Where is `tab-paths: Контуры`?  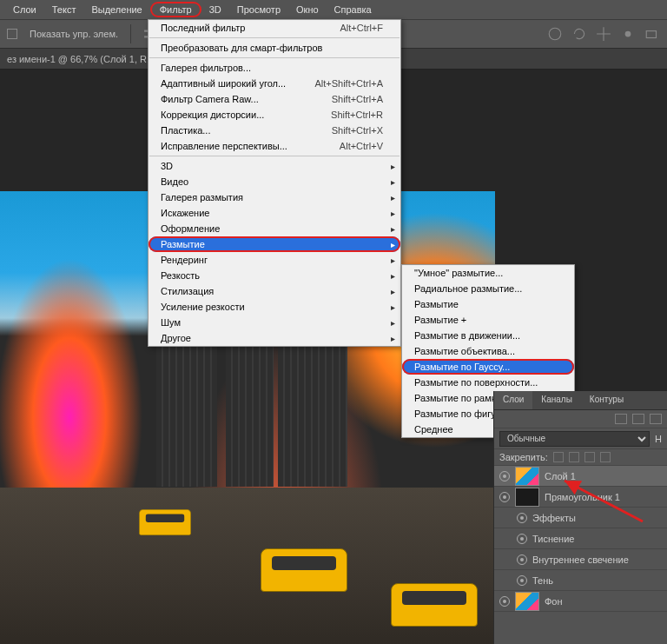
tab-paths: Контуры is located at coordinates (606, 400).